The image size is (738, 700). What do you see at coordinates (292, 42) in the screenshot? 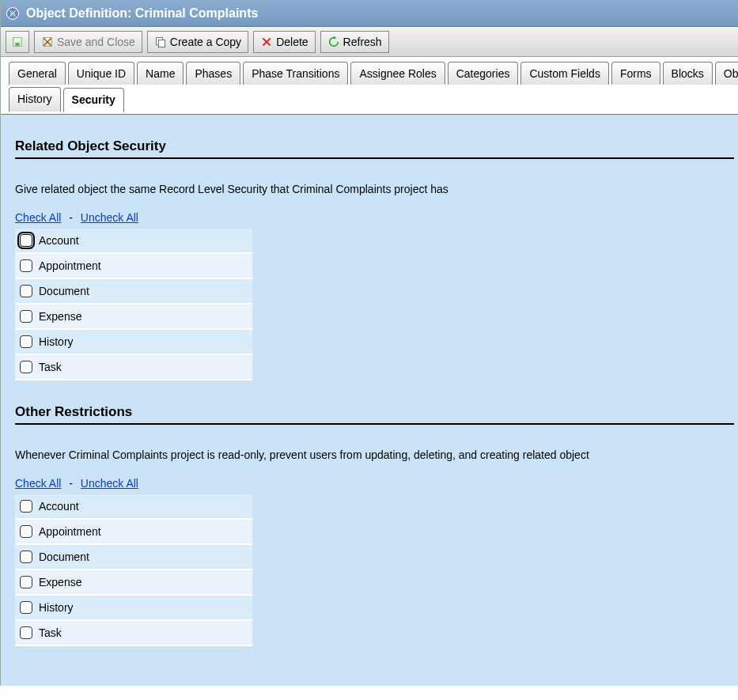
I see `delete-label: Delete` at bounding box center [292, 42].